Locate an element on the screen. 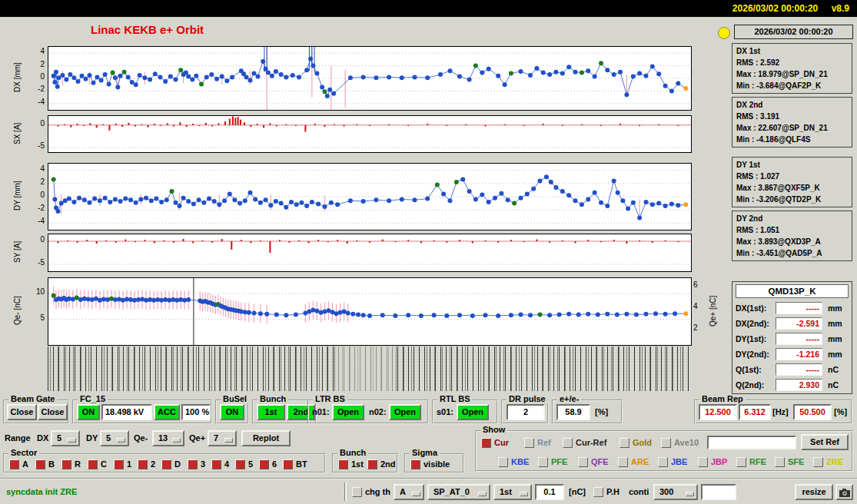 The height and width of the screenshot is (504, 857). sigma-label: Sigma is located at coordinates (424, 453).